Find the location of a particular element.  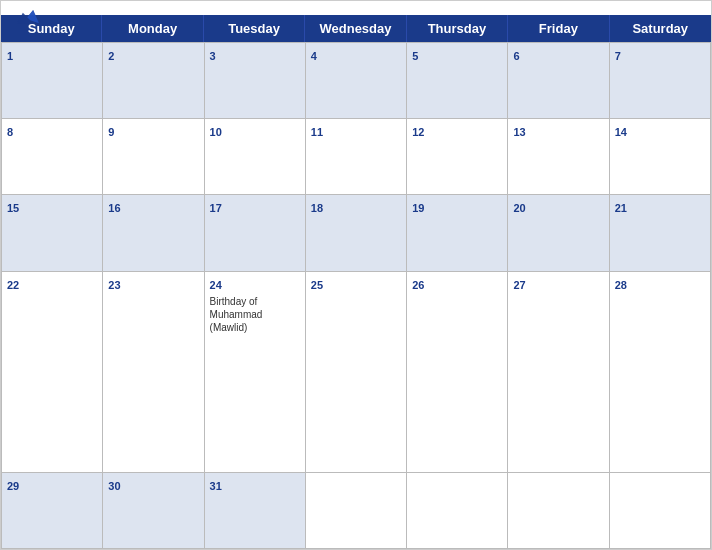

day-number: 10 is located at coordinates (216, 132).